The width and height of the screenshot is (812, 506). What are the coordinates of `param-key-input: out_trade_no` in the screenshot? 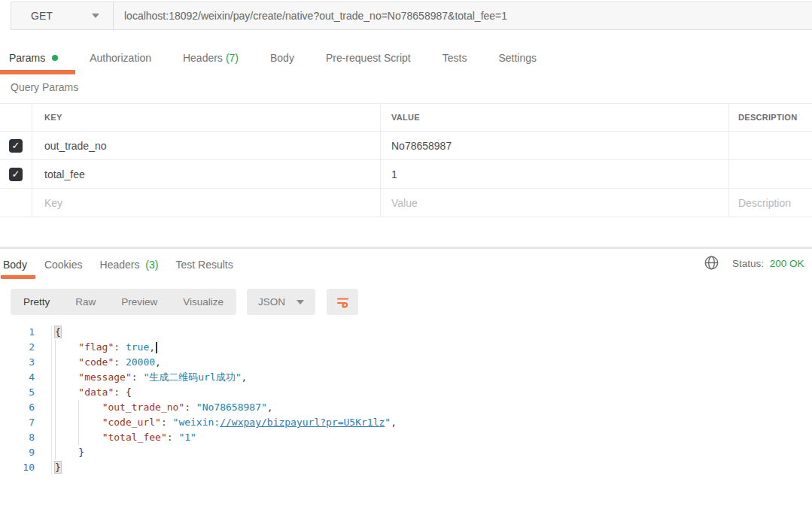 It's located at (206, 146).